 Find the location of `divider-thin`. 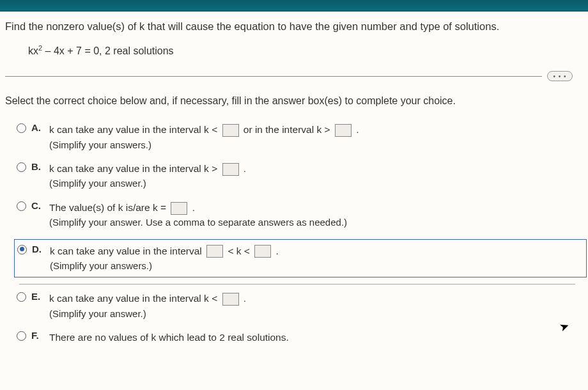

divider-thin is located at coordinates (297, 284).